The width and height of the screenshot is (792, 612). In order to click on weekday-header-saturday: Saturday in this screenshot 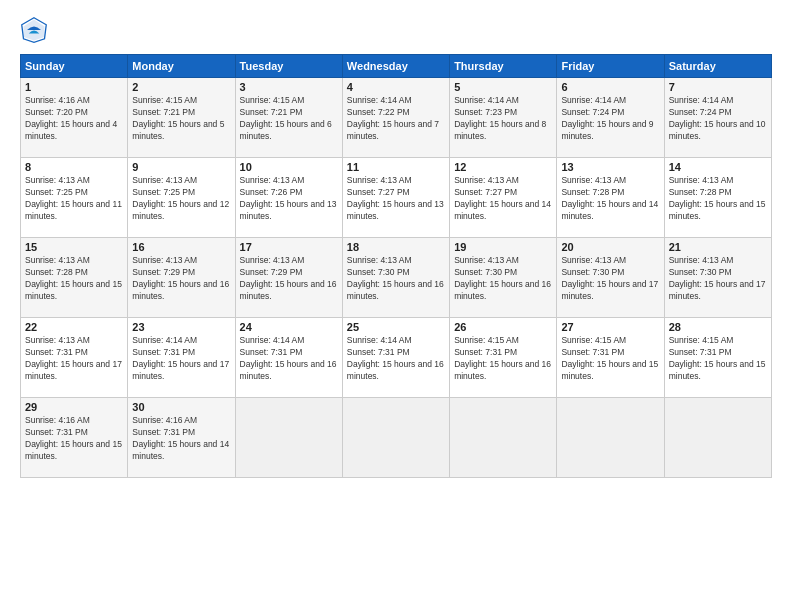, I will do `click(718, 66)`.